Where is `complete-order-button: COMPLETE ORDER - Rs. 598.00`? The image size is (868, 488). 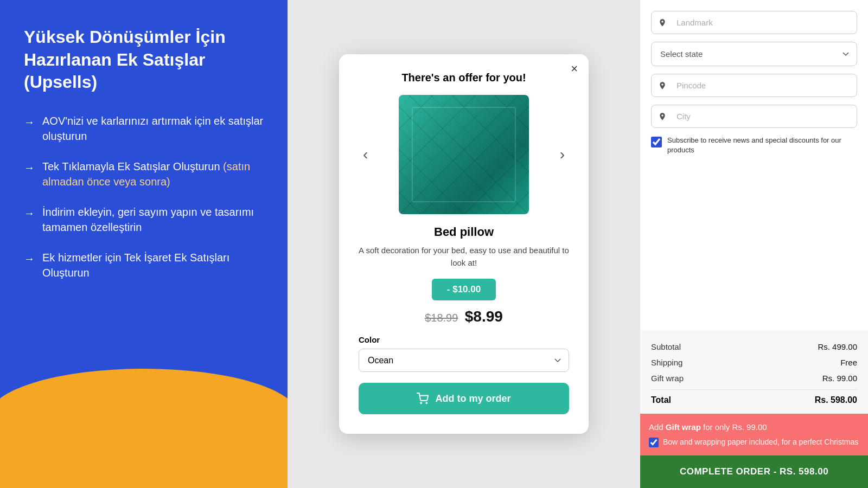
complete-order-button: COMPLETE ORDER - Rs. 598.00 is located at coordinates (754, 472).